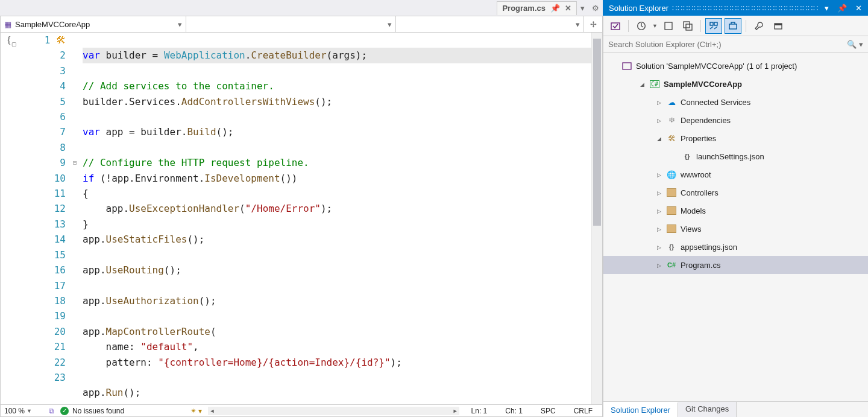 Image resolution: width=868 pixels, height=417 pixels. I want to click on preview-selected-items-icon, so click(778, 26).